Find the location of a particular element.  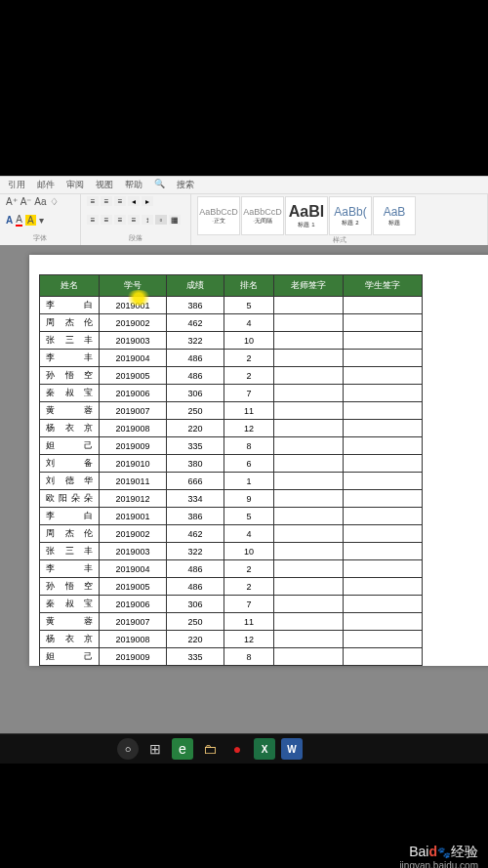

tab-references: 引用 is located at coordinates (17, 186).